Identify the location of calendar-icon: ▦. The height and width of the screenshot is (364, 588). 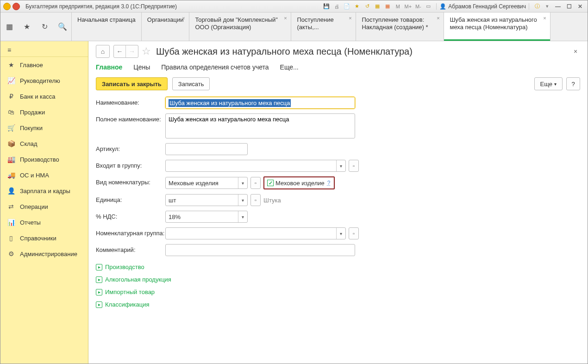
(388, 6).